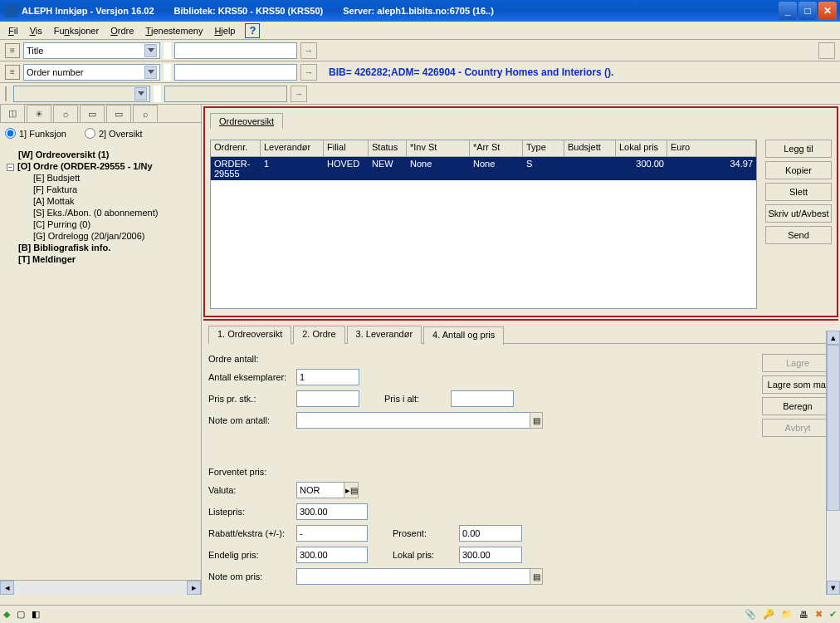  Describe the element at coordinates (122, 31) in the screenshot. I see `menu-ordre: Ordre` at that location.